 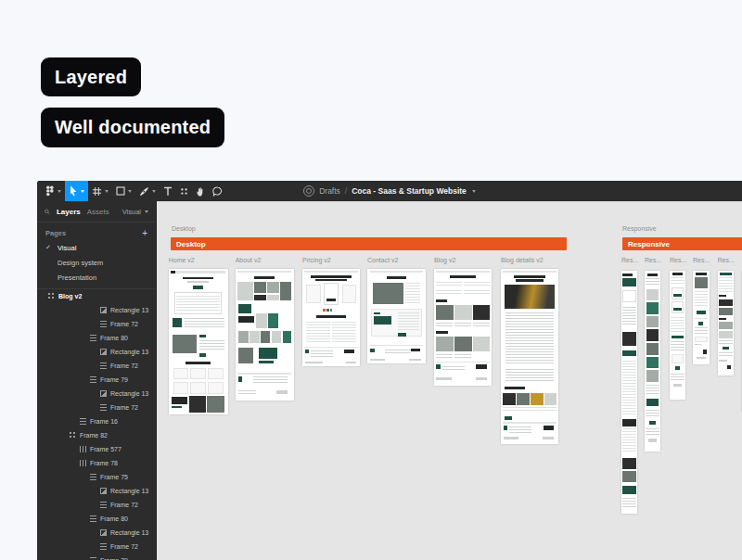 I want to click on frame-label-desktop: About v2, so click(x=267, y=261).